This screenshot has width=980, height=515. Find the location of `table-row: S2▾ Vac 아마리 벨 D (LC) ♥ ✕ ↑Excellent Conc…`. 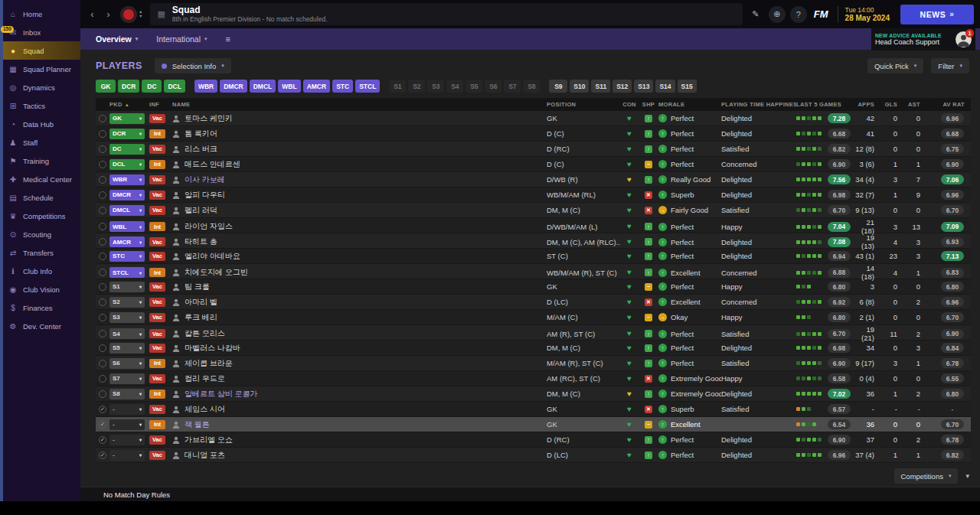

table-row: S2▾ Vac 아마리 벨 D (LC) ♥ ✕ ↑Excellent Conc… is located at coordinates (533, 302).